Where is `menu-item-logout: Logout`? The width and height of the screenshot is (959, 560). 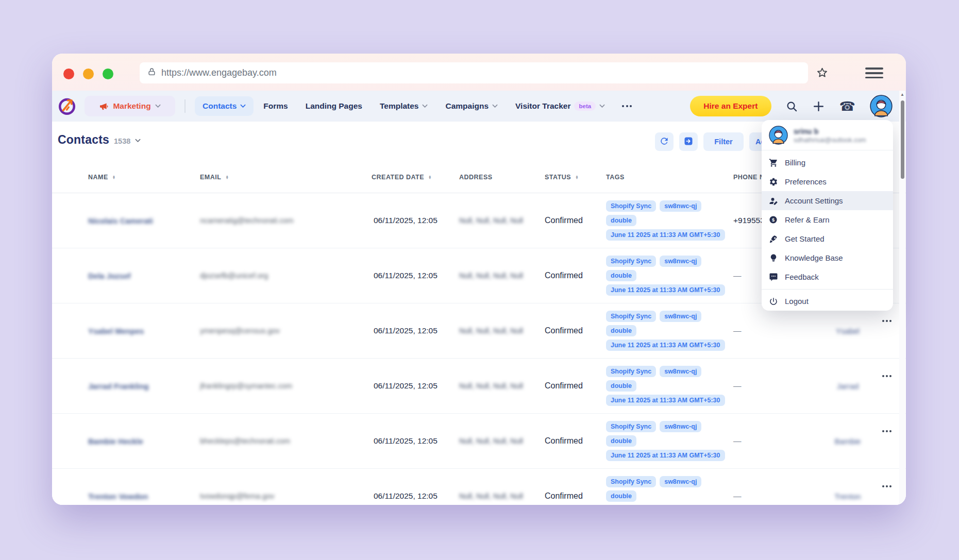 menu-item-logout: Logout is located at coordinates (828, 301).